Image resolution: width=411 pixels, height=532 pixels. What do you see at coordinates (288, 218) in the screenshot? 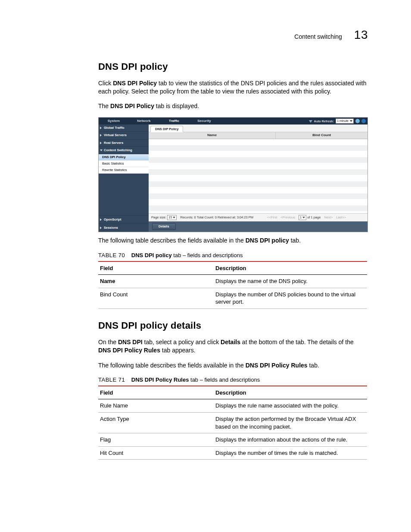
I see `pager-prev: <Previous` at bounding box center [288, 218].